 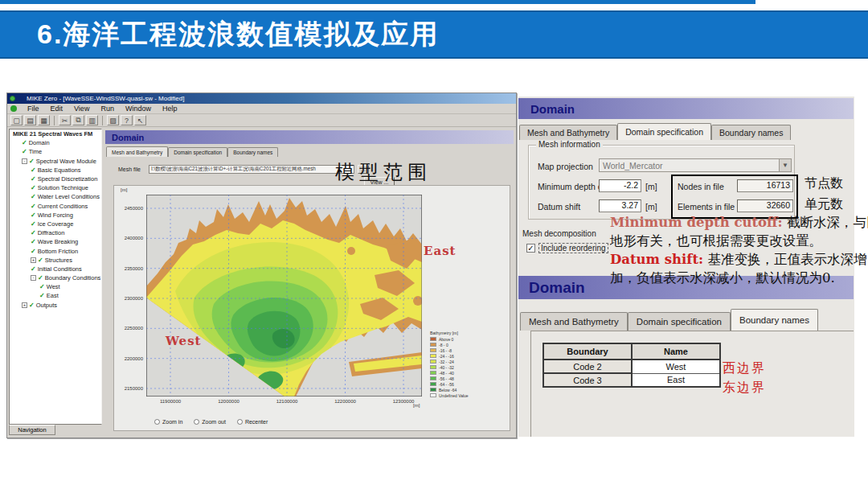 I want to click on tree-item-time: ✓Time, so click(x=55, y=151).